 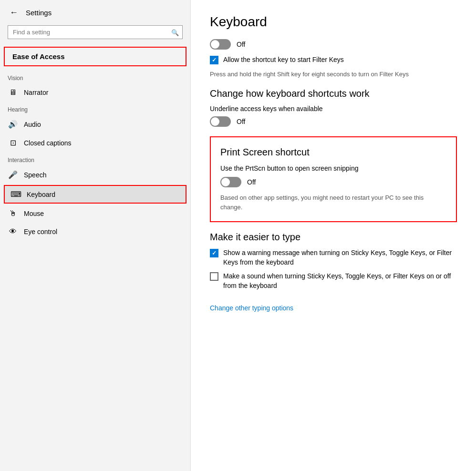 What do you see at coordinates (13, 92) in the screenshot?
I see `narrator-icon: 🖥` at bounding box center [13, 92].